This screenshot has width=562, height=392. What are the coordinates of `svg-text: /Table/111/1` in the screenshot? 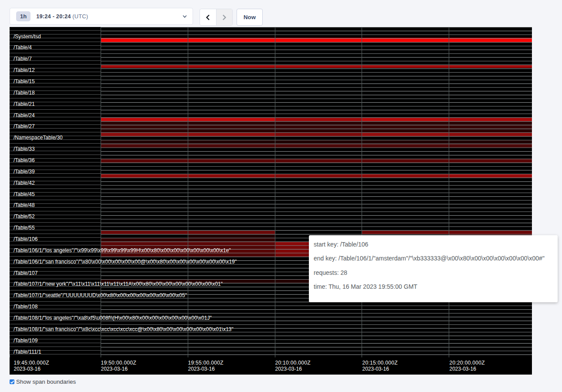 It's located at (27, 351).